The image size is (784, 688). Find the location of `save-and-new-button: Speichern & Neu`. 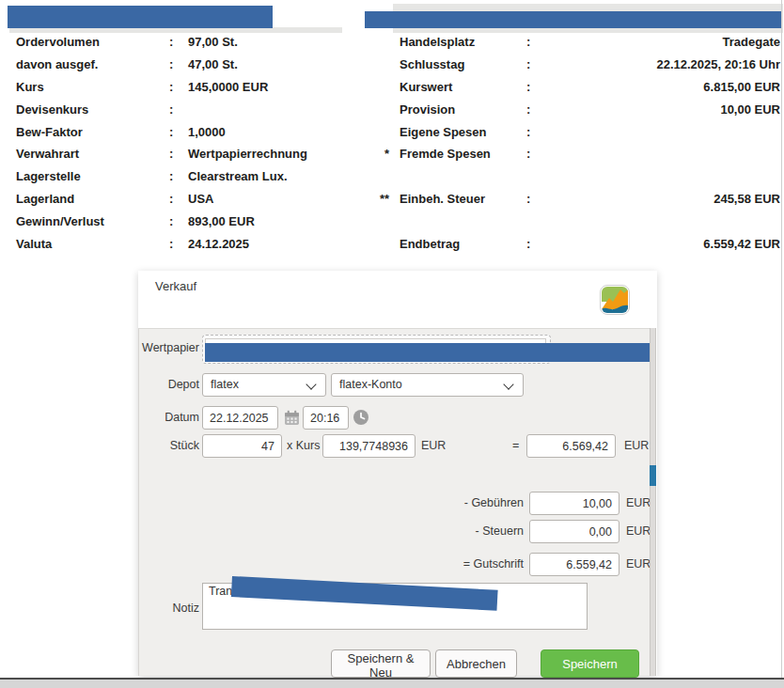

save-and-new-button: Speichern & Neu is located at coordinates (381, 664).